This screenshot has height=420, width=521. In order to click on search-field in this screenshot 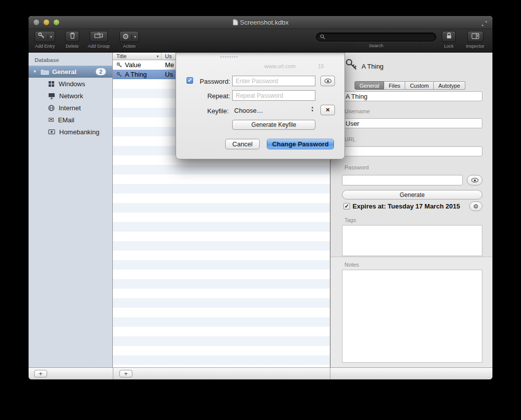, I will do `click(376, 37)`.